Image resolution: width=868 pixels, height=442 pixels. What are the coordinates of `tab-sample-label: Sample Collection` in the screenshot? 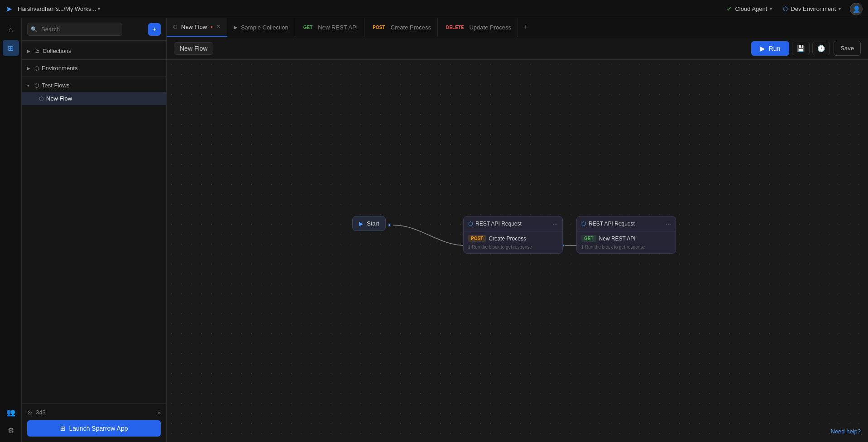 It's located at (264, 27).